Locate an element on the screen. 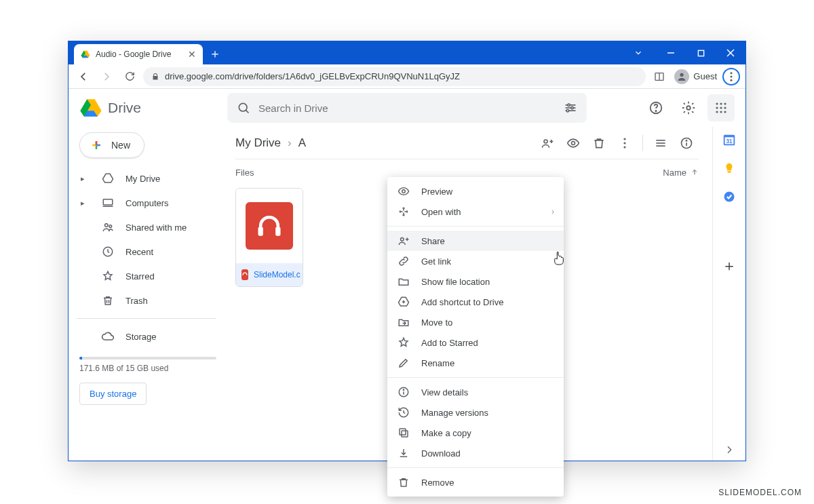 The image size is (814, 504). ctx-make-copy: Make a copy is located at coordinates (476, 433).